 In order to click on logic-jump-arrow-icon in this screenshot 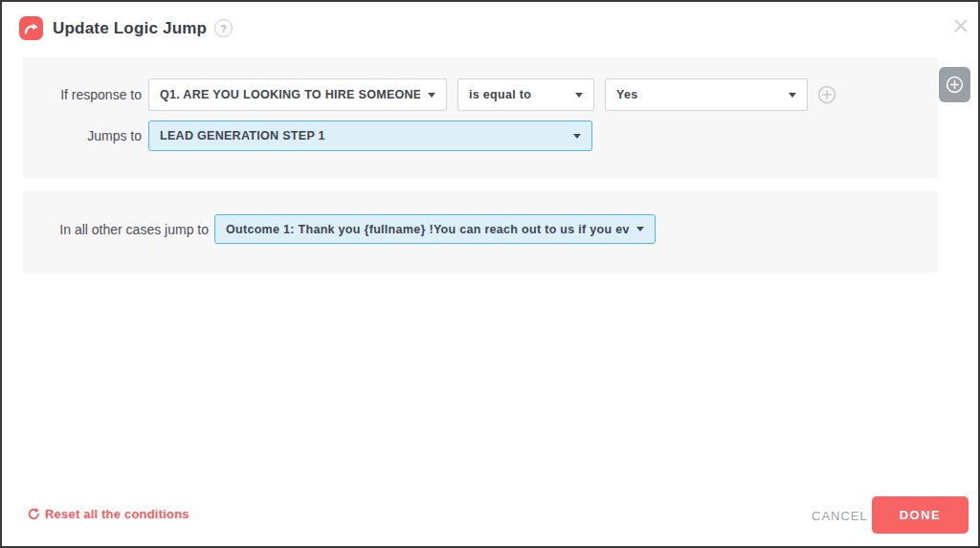, I will do `click(31, 29)`.